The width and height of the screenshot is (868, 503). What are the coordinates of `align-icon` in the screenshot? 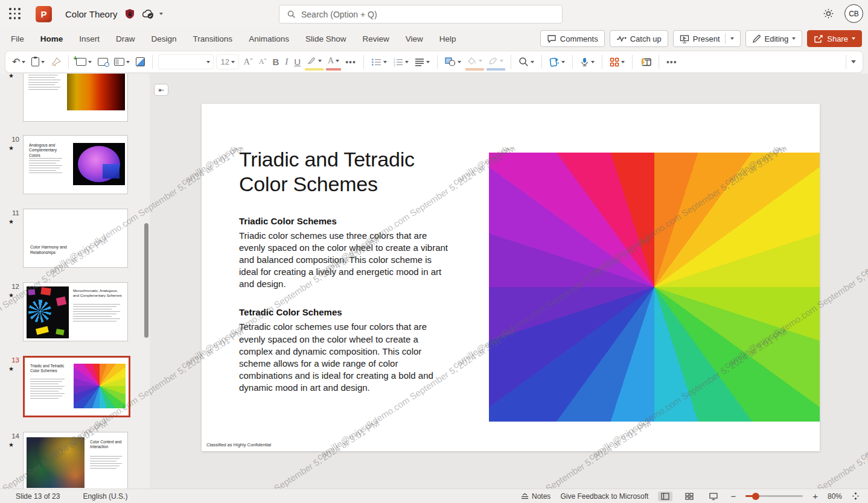 It's located at (420, 62).